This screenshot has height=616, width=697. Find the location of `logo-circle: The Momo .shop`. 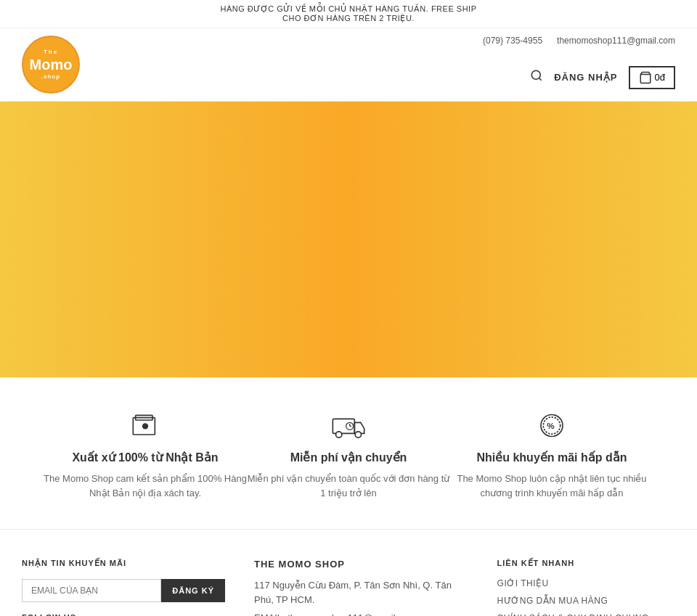

logo-circle: The Momo .shop is located at coordinates (51, 65).